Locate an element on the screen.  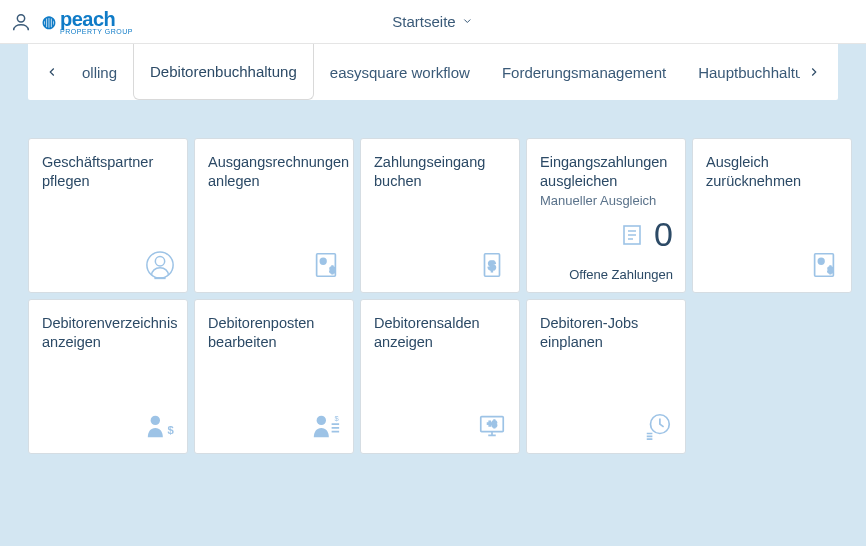
tile-footer: Offene Zahlungen is located at coordinates (621, 274).